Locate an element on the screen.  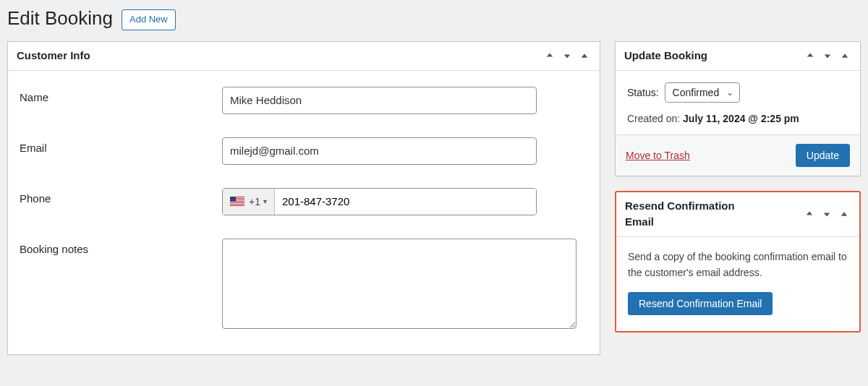
update-booking-panel: Update Booking Status: Confirmed ⌄ is located at coordinates (738, 108).